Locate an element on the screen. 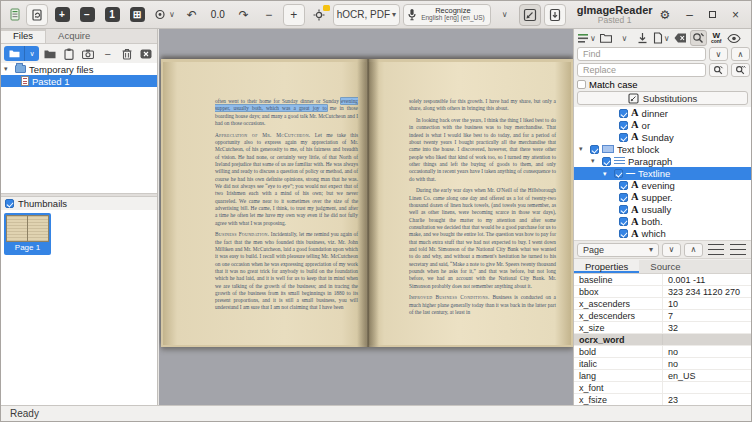 The height and width of the screenshot is (422, 752). recognize-button: Recognize English [eng] (en_US) is located at coordinates (447, 15).